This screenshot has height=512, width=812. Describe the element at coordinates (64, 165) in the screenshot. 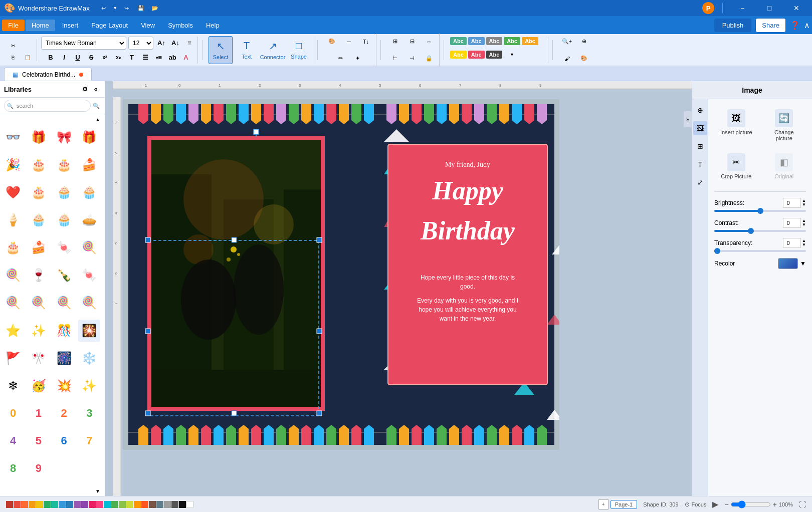

I see `lib-item-cake2: 🎂` at that location.